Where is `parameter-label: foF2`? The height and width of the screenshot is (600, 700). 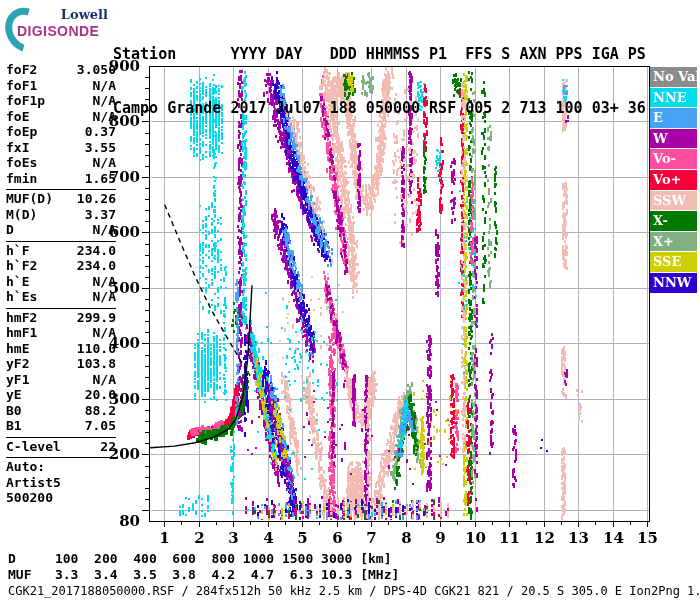 parameter-label: foF2 is located at coordinates (22, 70).